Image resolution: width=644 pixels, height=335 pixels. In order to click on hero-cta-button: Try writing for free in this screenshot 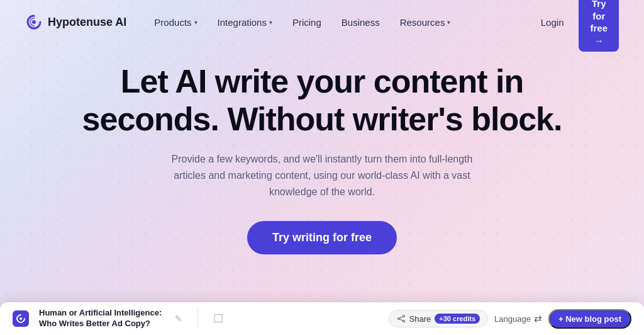, I will do `click(322, 238)`.